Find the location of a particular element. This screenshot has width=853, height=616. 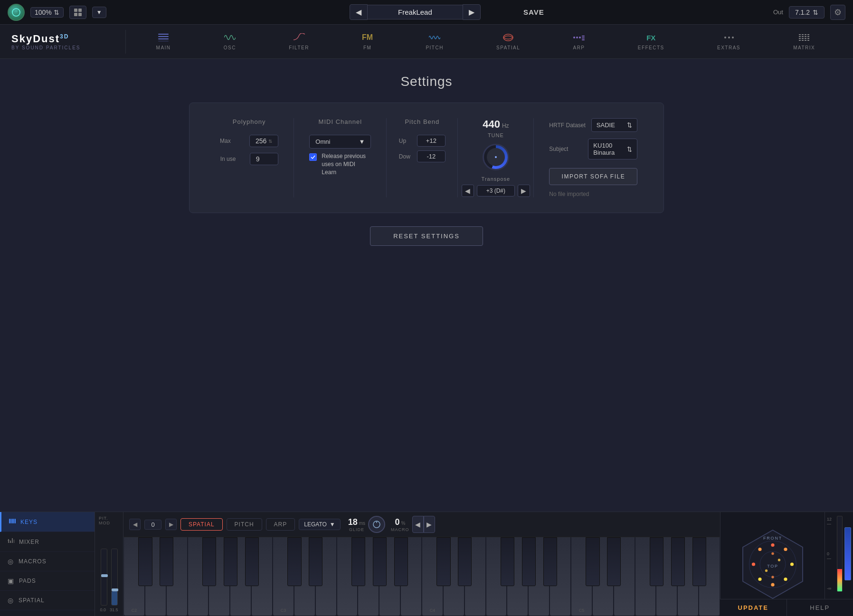

macro-decrease-button: ◀ is located at coordinates (418, 524).